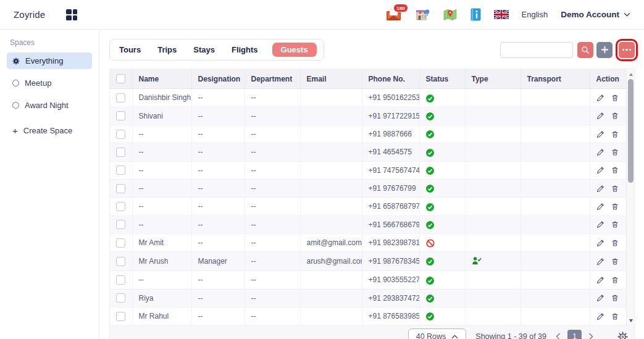 This screenshot has width=644, height=339. What do you see at coordinates (72, 15) in the screenshot?
I see `apps-grid-icon` at bounding box center [72, 15].